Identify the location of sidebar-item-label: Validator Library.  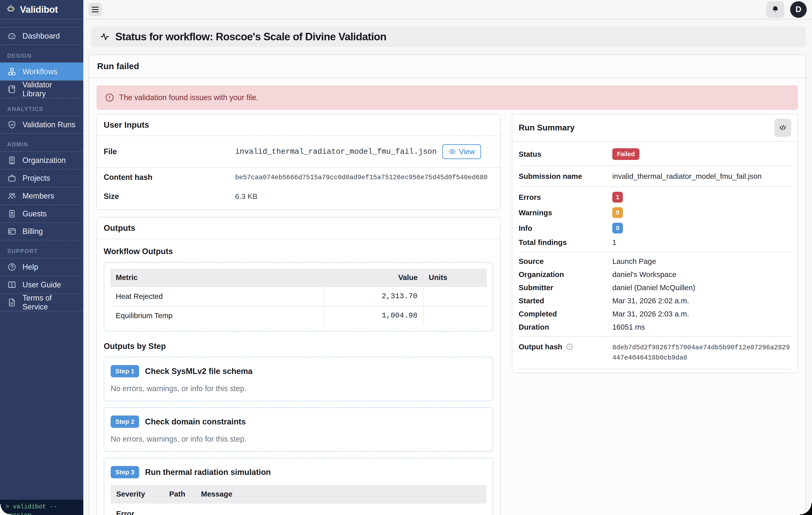
(49, 89).